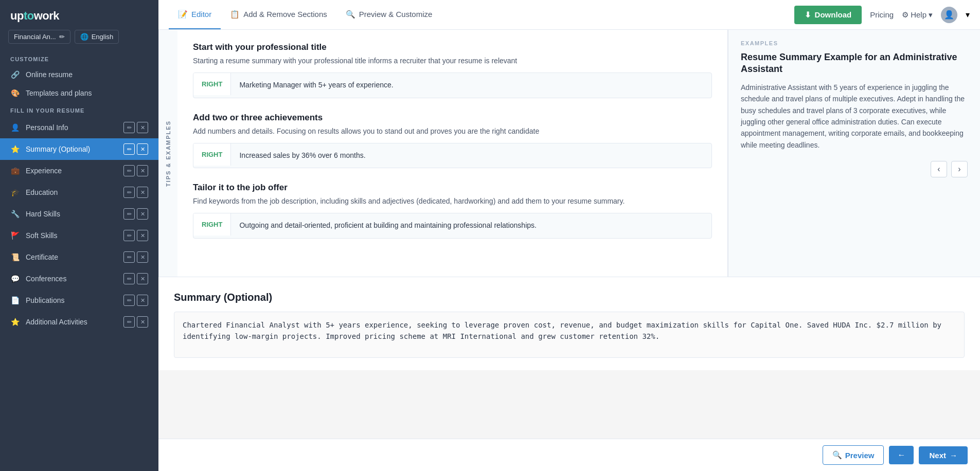 This screenshot has height=471, width=980. Describe the element at coordinates (79, 300) in the screenshot. I see `sidebar-item-publications: 📄 Publications ✏ ✕` at that location.